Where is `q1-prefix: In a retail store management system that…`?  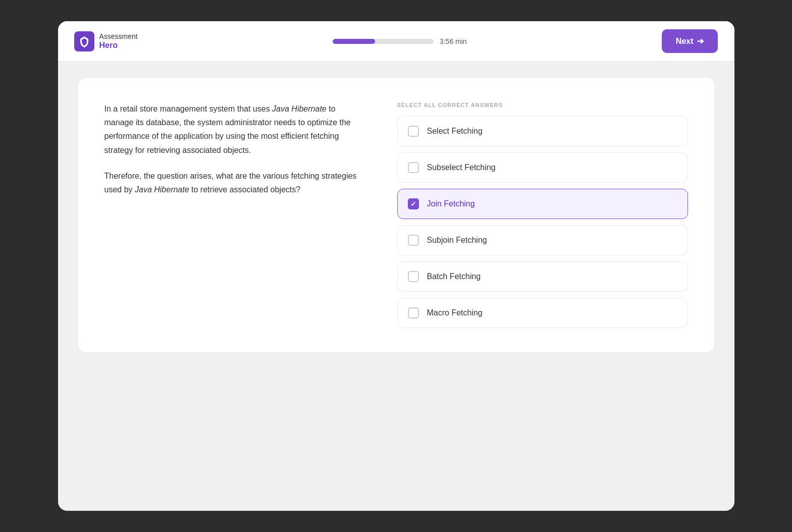
q1-prefix: In a retail store management system that… is located at coordinates (189, 109).